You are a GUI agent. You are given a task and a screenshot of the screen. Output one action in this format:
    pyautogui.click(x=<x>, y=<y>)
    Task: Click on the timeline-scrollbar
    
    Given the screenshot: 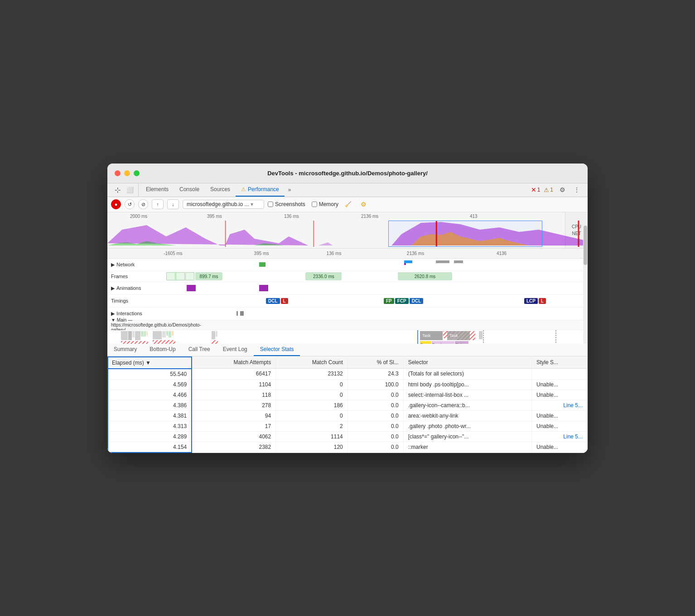 What is the action you would take?
    pyautogui.click(x=585, y=278)
    